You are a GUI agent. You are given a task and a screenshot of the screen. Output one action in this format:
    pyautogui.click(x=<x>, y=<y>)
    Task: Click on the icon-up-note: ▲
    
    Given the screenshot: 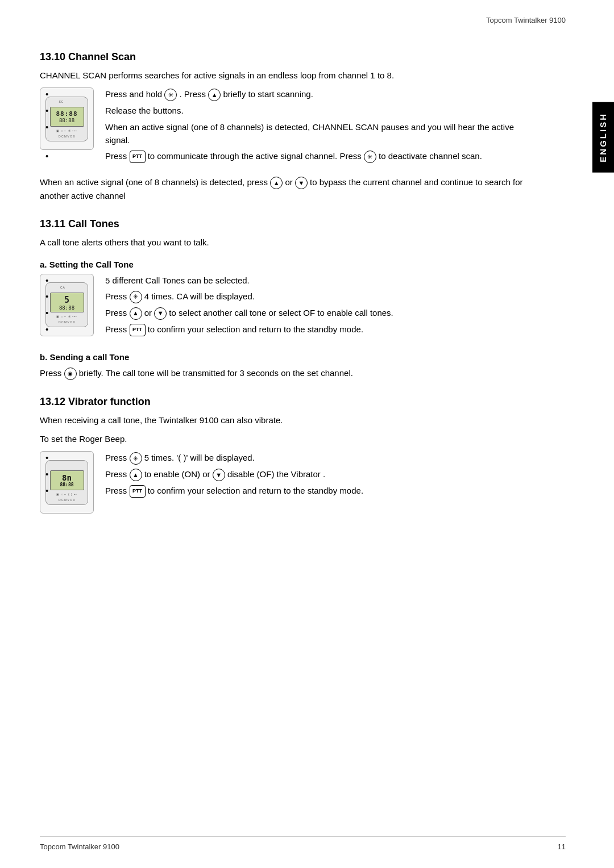 What is the action you would take?
    pyautogui.click(x=276, y=183)
    